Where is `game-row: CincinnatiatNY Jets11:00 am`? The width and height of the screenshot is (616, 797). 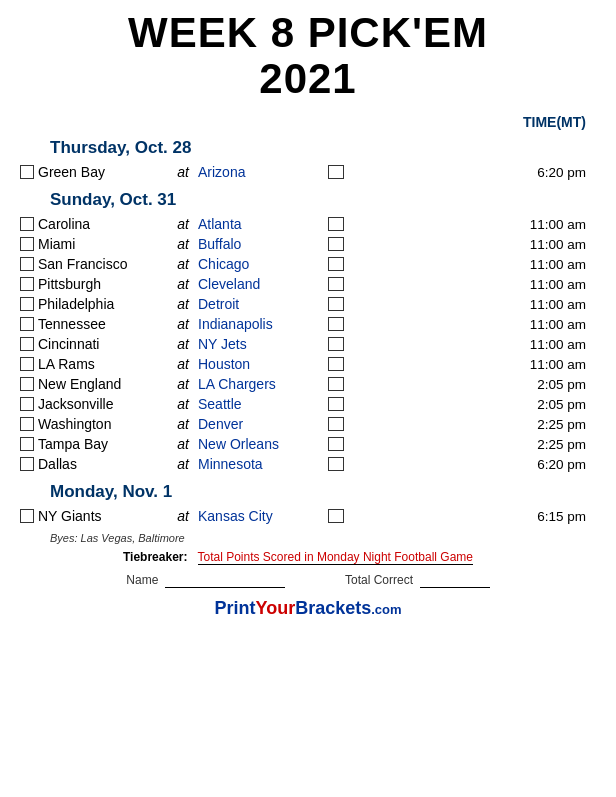 game-row: CincinnatiatNY Jets11:00 am is located at coordinates (308, 344).